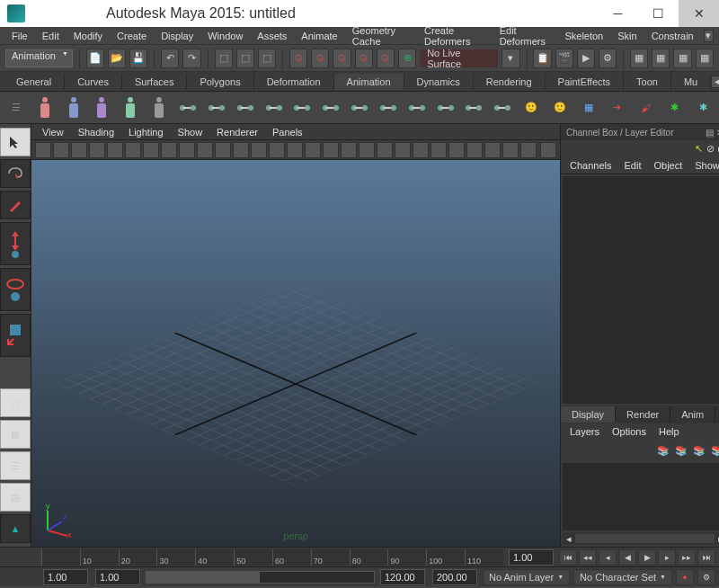 Image resolution: width=719 pixels, height=588 pixels. I want to click on shelf-cluster-icon: ✱, so click(674, 108).